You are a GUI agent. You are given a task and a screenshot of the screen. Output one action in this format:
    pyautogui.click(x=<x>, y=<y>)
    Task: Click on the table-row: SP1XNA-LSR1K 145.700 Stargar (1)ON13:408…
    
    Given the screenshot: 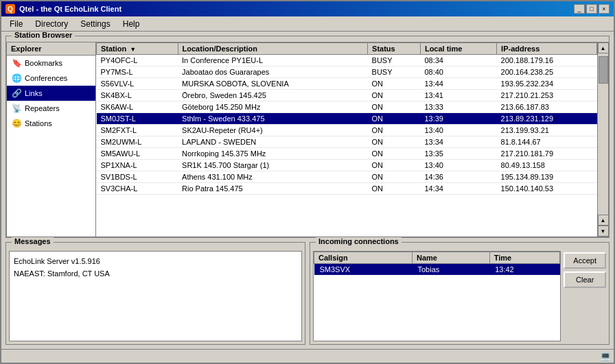 What is the action you would take?
    pyautogui.click(x=347, y=166)
    